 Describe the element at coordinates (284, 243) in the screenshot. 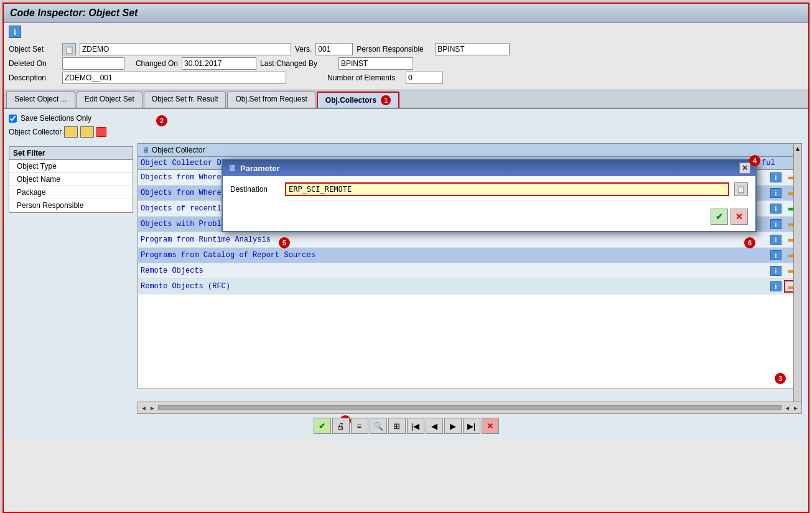

I see `circle-5: 5` at that location.